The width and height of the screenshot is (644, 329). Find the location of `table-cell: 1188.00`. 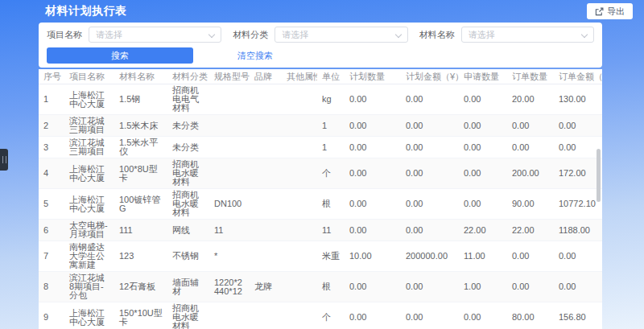

table-cell: 1188.00 is located at coordinates (578, 230).